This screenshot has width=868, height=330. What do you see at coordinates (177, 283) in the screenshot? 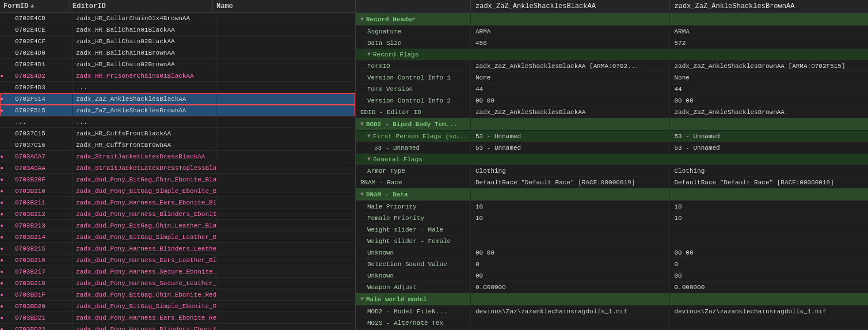
I see `table-row: 0703B218zadx_dud_Pony_Harness_Secure_Lea…` at bounding box center [177, 283].